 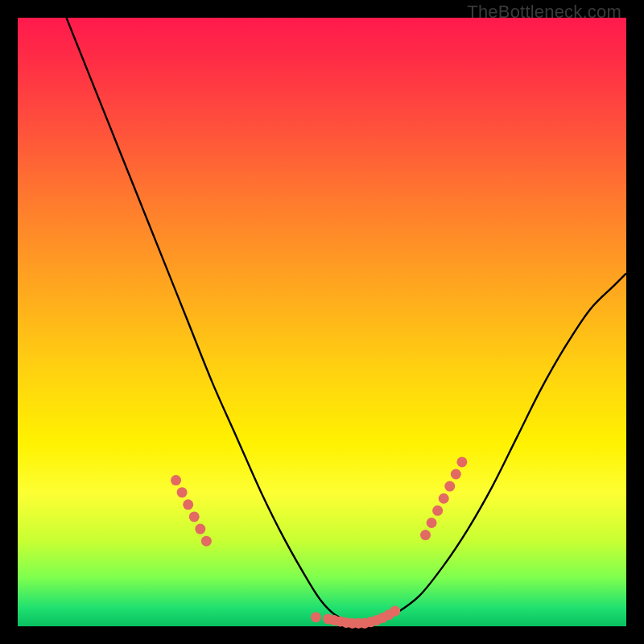 I want to click on marker-group, so click(x=319, y=543).